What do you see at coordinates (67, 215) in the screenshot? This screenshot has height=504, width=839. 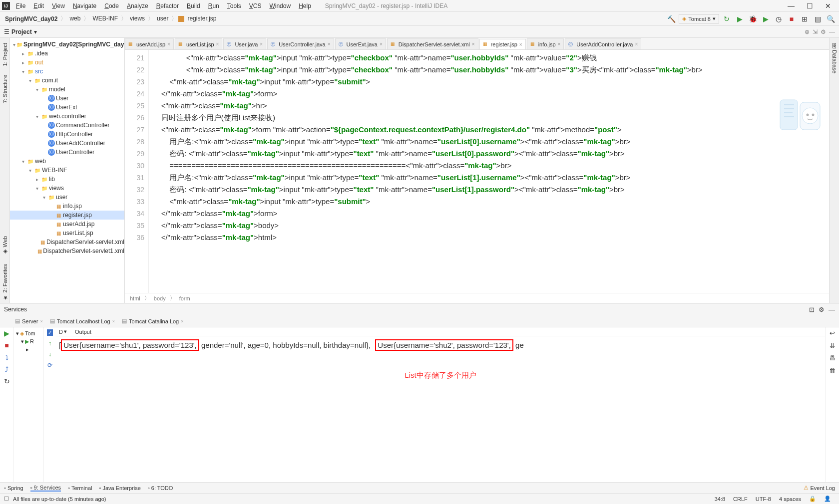 I see `tree-node: ▦register.jsp` at bounding box center [67, 215].